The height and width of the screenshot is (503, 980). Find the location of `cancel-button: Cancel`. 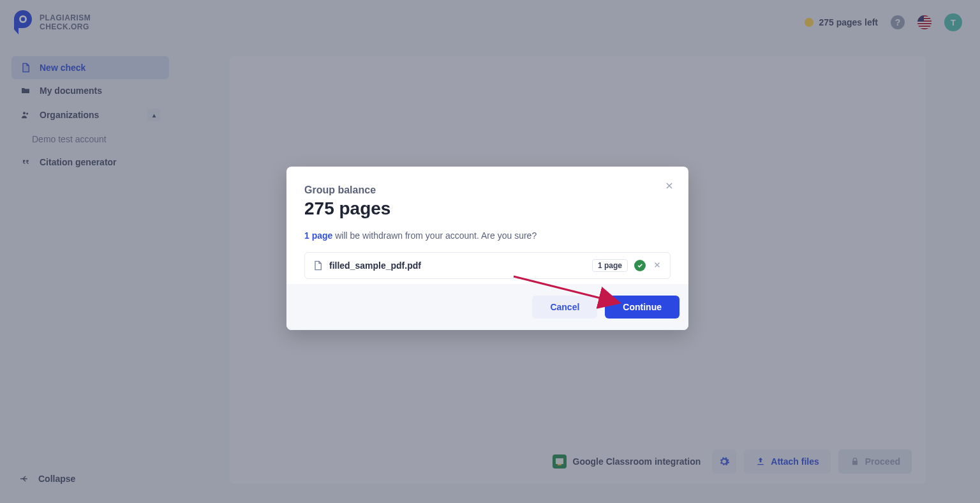

cancel-button: Cancel is located at coordinates (565, 307).